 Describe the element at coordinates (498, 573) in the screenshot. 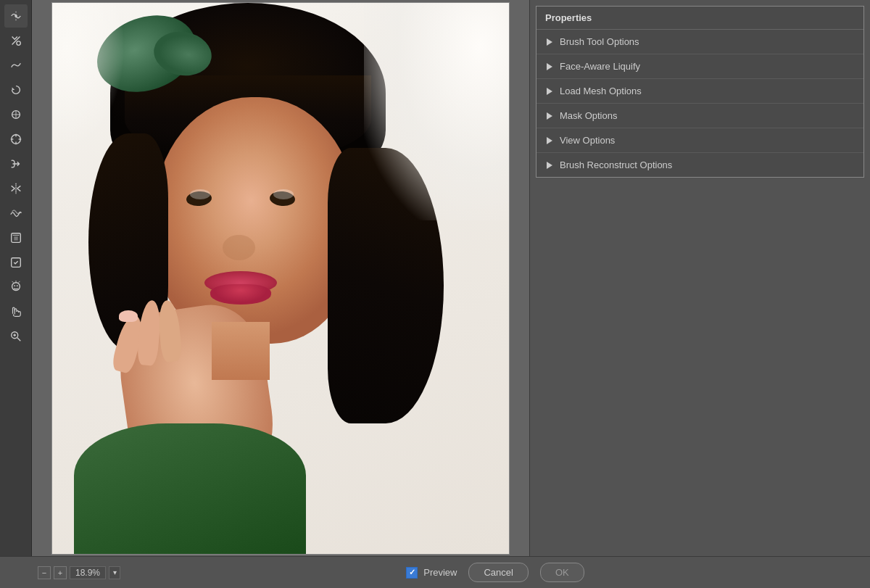

I see `cancel-button: Cancel` at that location.